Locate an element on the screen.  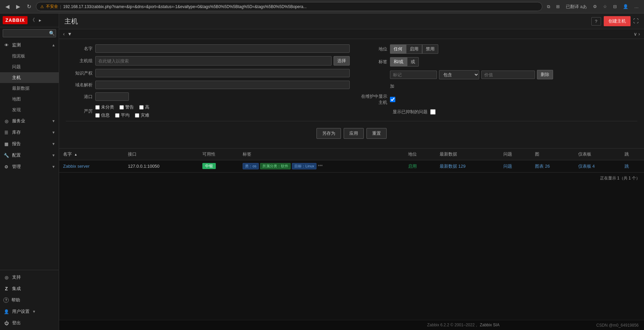
sidebar-section-header-config: 🔧 配置 ▼ is located at coordinates (30, 155).